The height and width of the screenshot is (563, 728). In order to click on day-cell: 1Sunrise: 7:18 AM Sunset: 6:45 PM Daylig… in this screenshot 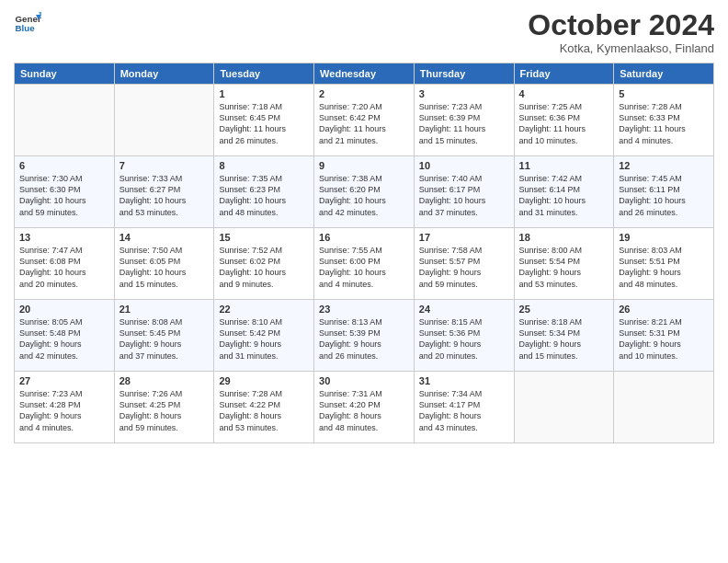, I will do `click(265, 121)`.